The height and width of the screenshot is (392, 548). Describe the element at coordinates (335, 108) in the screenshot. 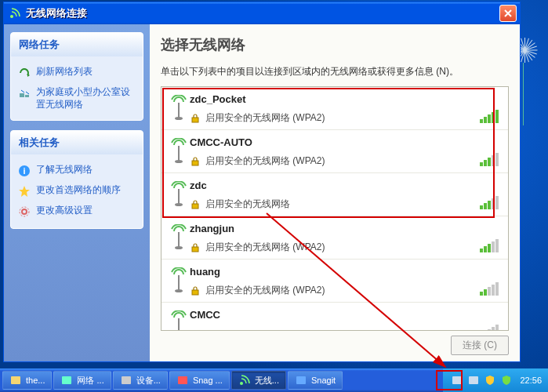

I see `network-item: zdc_Pocket启用安全的无线网络 (WPA2)` at that location.